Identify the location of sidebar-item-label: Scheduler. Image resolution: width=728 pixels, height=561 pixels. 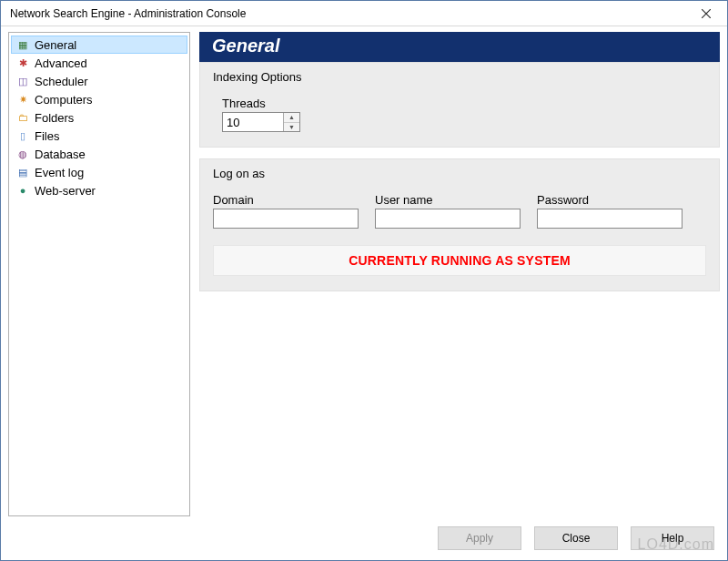
(62, 82).